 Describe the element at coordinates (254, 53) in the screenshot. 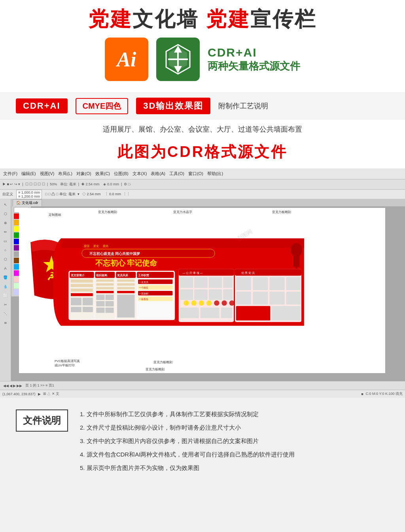

I see `format-line1: CDR+AI` at that location.